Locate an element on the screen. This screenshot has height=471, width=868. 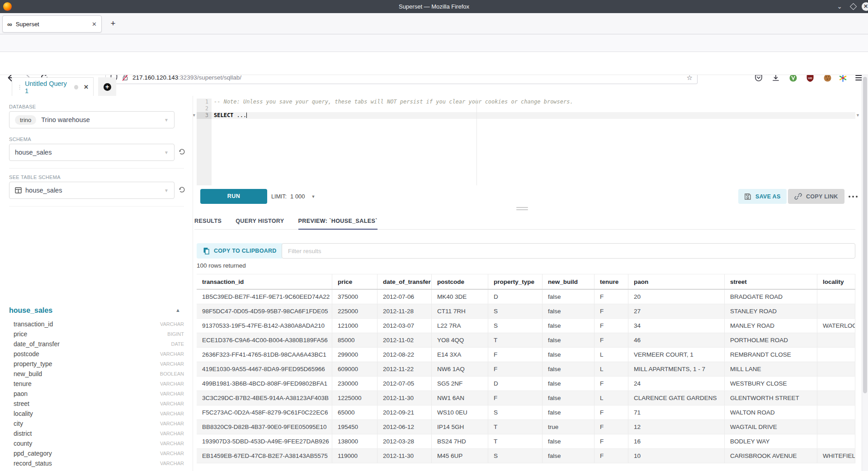
database-value: Trino warehouse is located at coordinates (65, 120).